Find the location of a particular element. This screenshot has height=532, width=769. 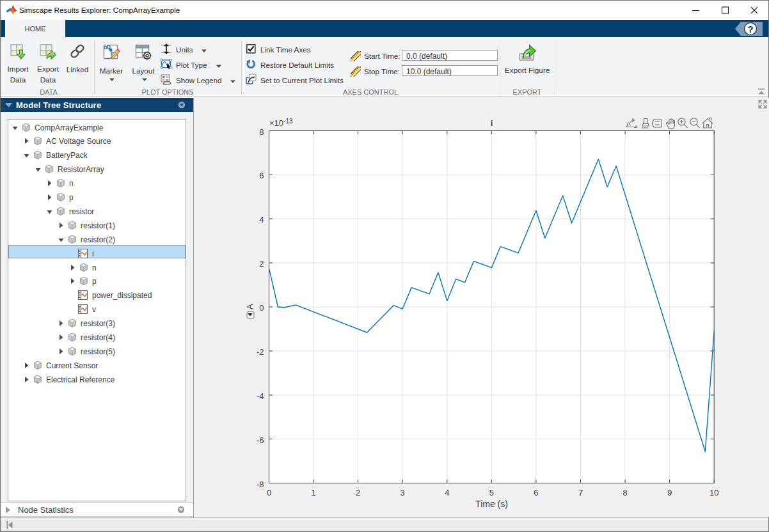

svg-text: 9 is located at coordinates (669, 492).